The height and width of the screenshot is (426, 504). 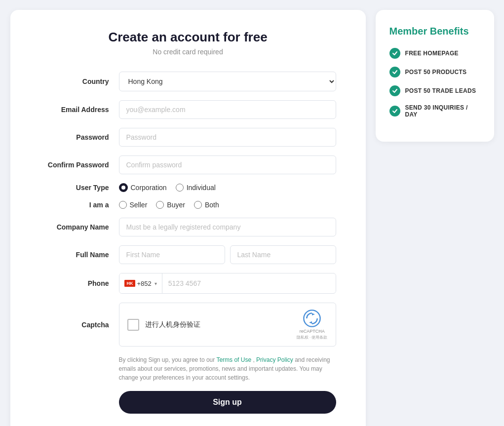 What do you see at coordinates (228, 137) in the screenshot?
I see `password-control` at bounding box center [228, 137].